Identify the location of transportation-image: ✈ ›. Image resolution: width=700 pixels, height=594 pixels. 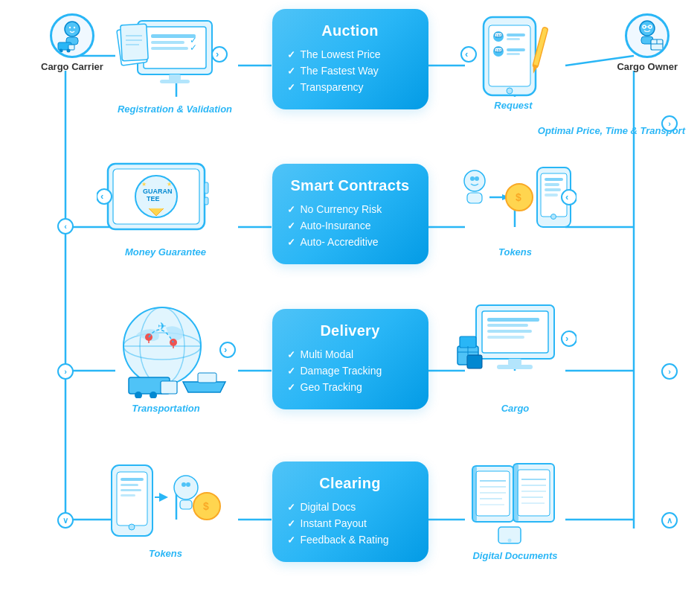
(166, 350).